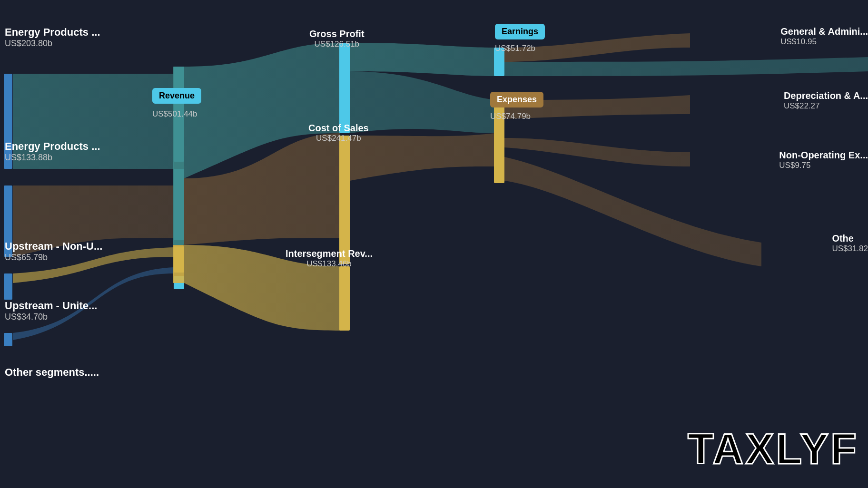  Describe the element at coordinates (51, 311) in the screenshot. I see `upstream-unite-label: Upstream - Unite... US$34.70b` at that location.